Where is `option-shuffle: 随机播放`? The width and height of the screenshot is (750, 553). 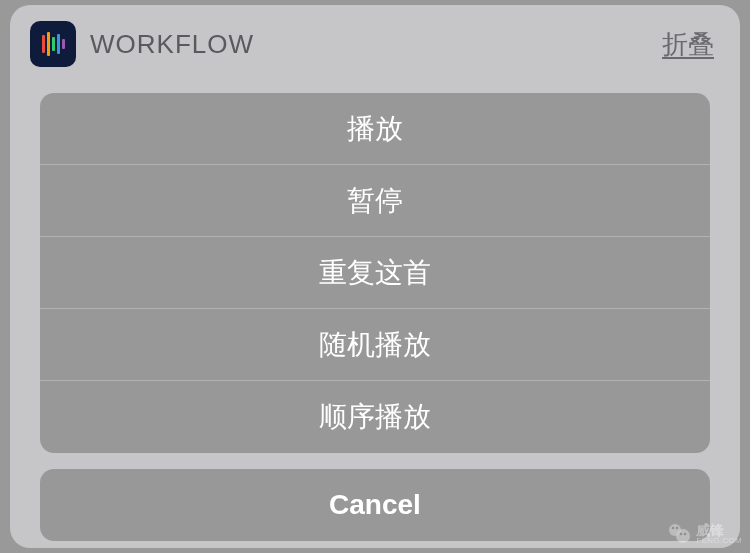
option-shuffle: 随机播放 is located at coordinates (375, 345).